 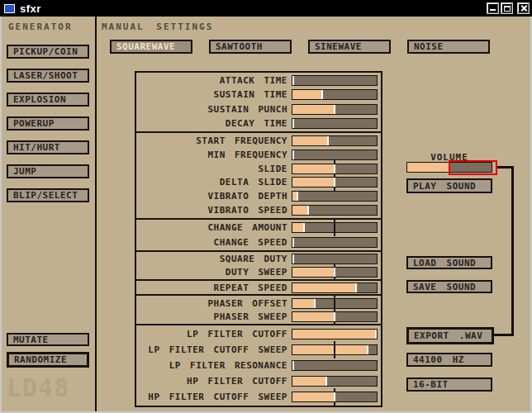 What do you see at coordinates (335, 124) in the screenshot?
I see `decay-time-slider` at bounding box center [335, 124].